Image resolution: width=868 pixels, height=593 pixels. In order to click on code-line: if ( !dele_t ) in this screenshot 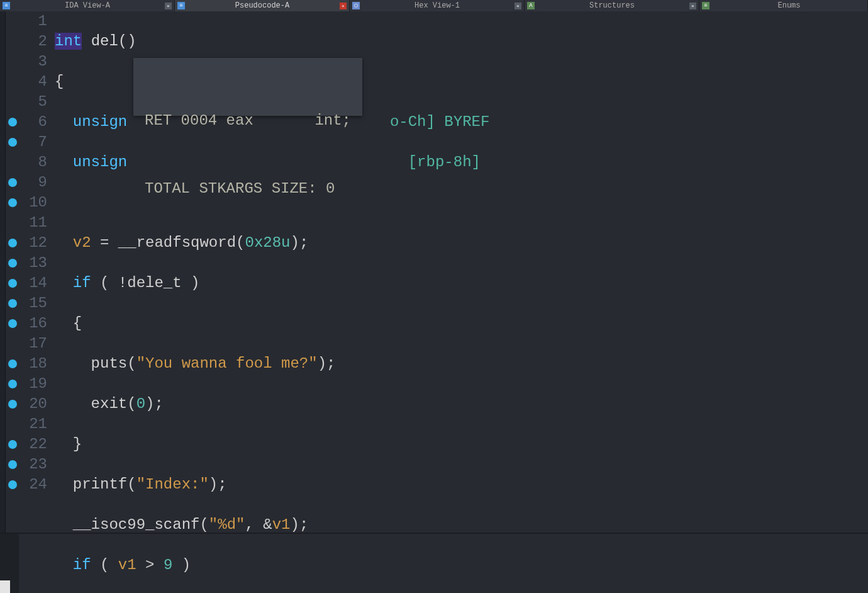, I will do `click(462, 283)`.